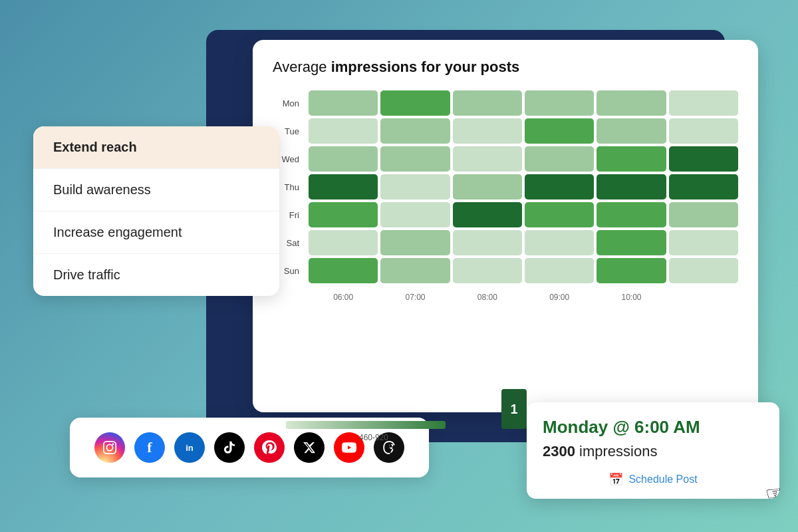  I want to click on schedule-button-label: Schedule Post, so click(662, 479).